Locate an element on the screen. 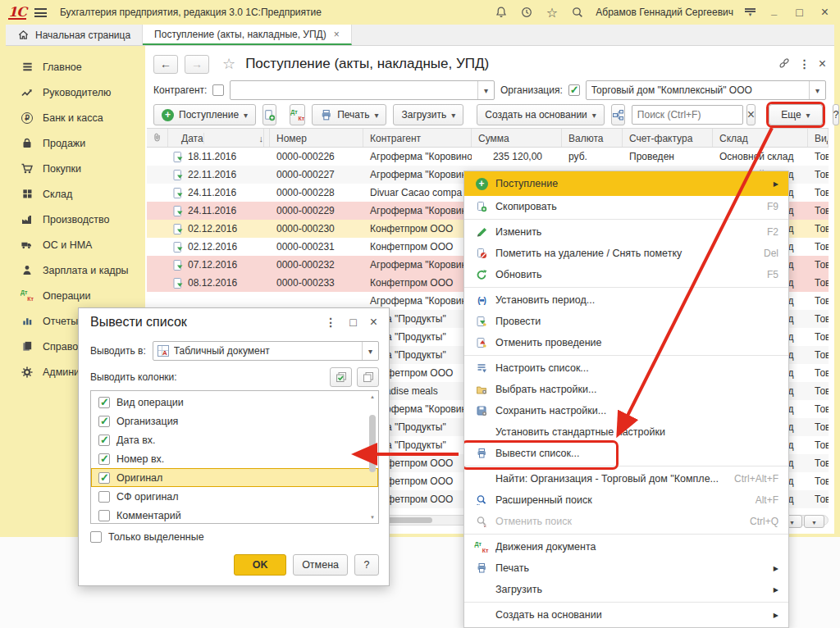 The width and height of the screenshot is (840, 628). organization-filter-input is located at coordinates (697, 90).